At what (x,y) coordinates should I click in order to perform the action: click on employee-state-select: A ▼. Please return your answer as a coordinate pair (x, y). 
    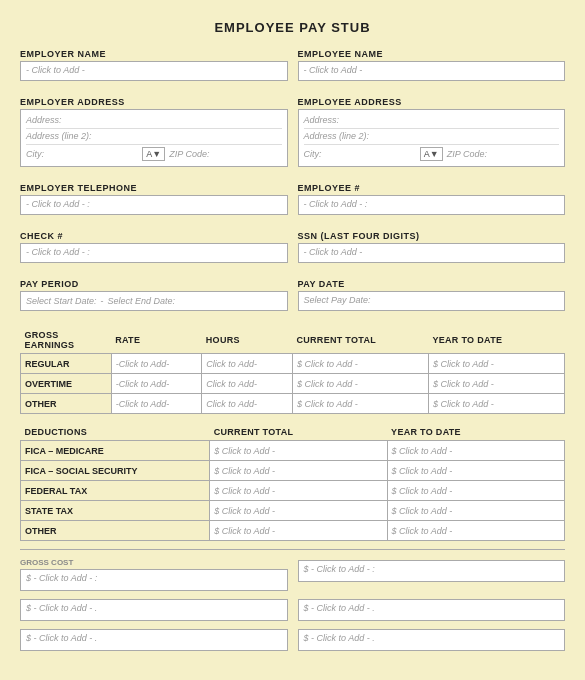
    Looking at the image, I should click on (432, 154).